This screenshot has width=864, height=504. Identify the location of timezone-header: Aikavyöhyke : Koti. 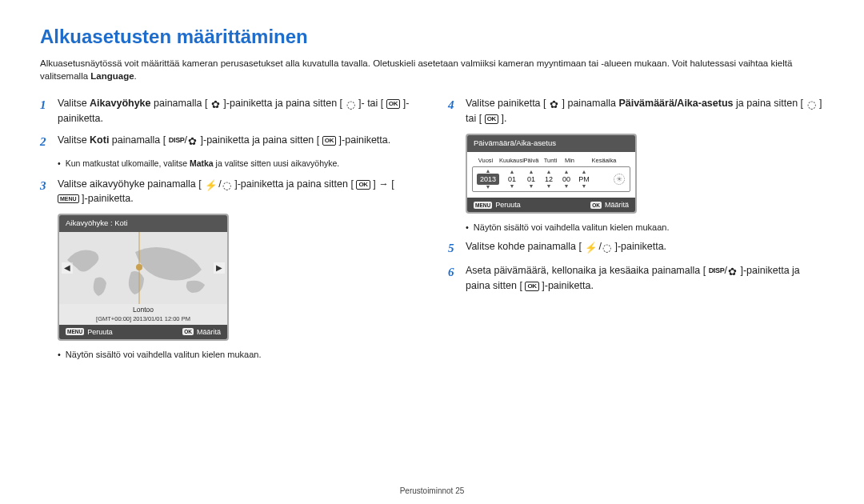
(143, 224).